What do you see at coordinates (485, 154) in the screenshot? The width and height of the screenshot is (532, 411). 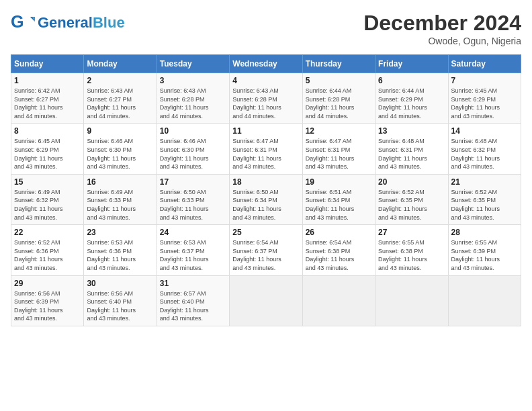 I see `day-info: Sunrise: 6:48 AMSunset: 6:32 PMDaylight:…` at bounding box center [485, 154].